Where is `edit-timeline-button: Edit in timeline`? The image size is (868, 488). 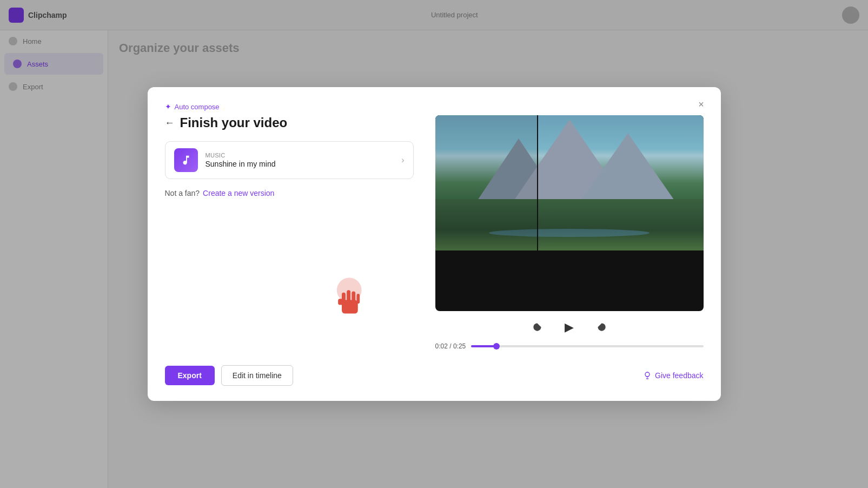 edit-timeline-button: Edit in timeline is located at coordinates (257, 375).